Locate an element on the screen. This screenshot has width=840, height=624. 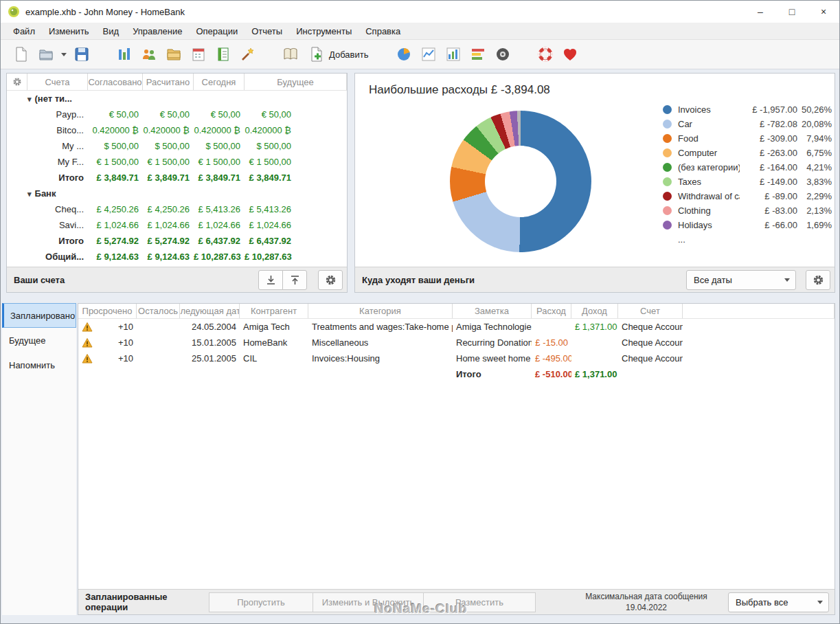
account-row: Итого£ 3,849.71£ 3,849.71£ 3,849.71£ 3,8… is located at coordinates (177, 177).